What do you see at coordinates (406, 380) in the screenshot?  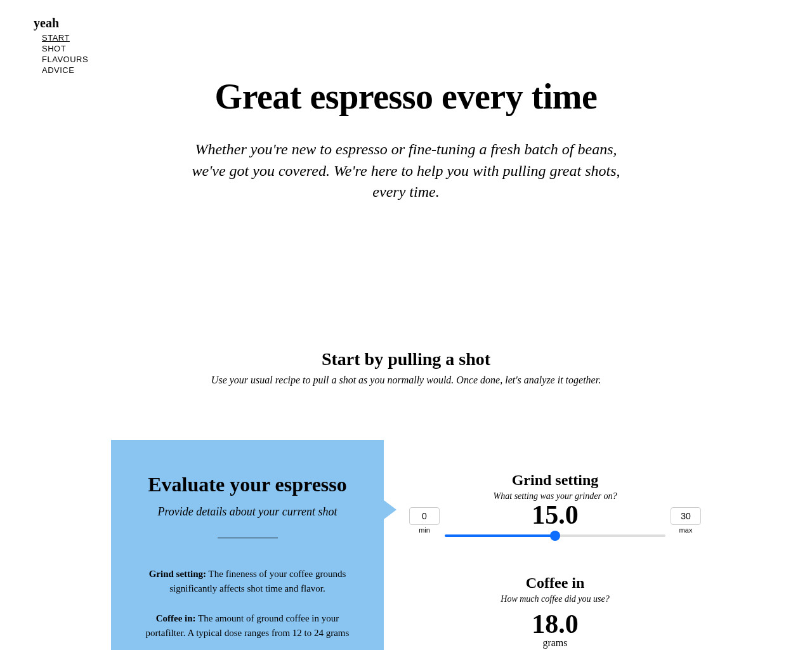 I see `start-subtitle: Use your usual recipe to pull a shot as …` at bounding box center [406, 380].